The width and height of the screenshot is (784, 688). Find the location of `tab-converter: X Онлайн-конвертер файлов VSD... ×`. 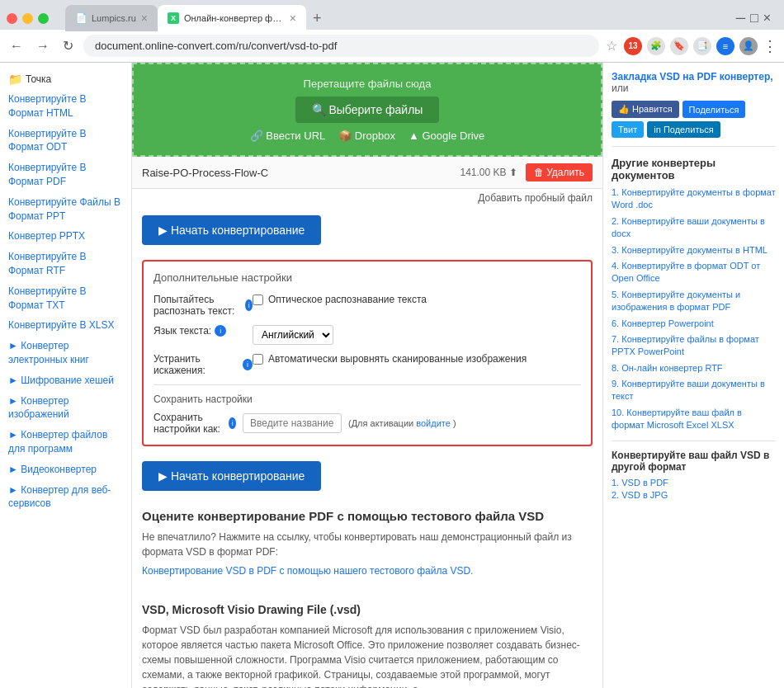

tab-converter: X Онлайн-конвертер файлов VSD... × is located at coordinates (232, 18).